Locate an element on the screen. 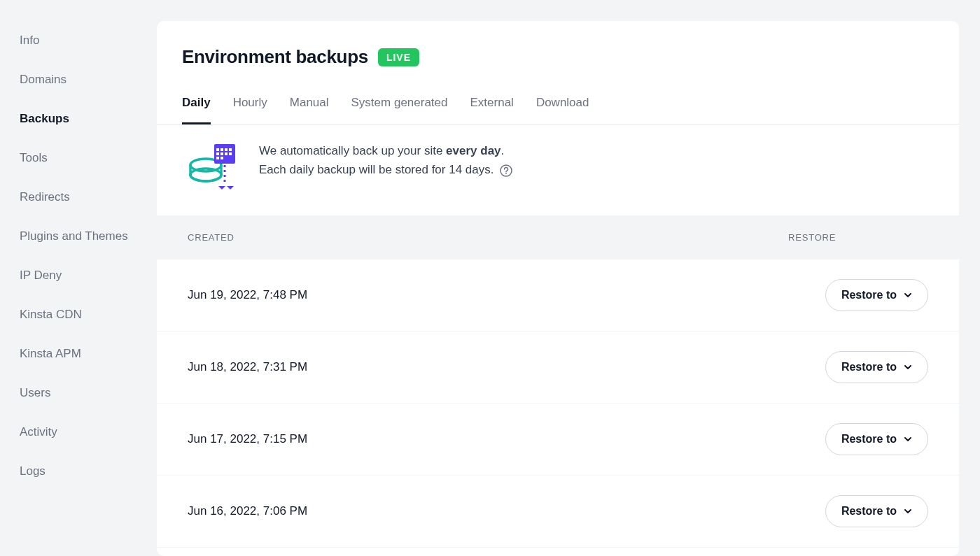 The height and width of the screenshot is (556, 980). col-header-created: CREATED is located at coordinates (488, 238).